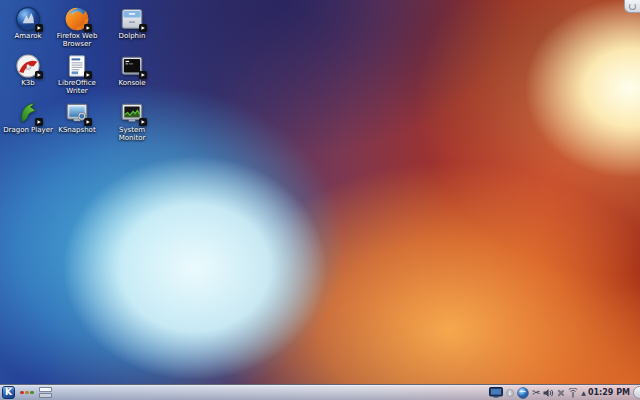 The height and width of the screenshot is (400, 640). Describe the element at coordinates (132, 84) in the screenshot. I see `shortcut-label: Konsole` at that location.